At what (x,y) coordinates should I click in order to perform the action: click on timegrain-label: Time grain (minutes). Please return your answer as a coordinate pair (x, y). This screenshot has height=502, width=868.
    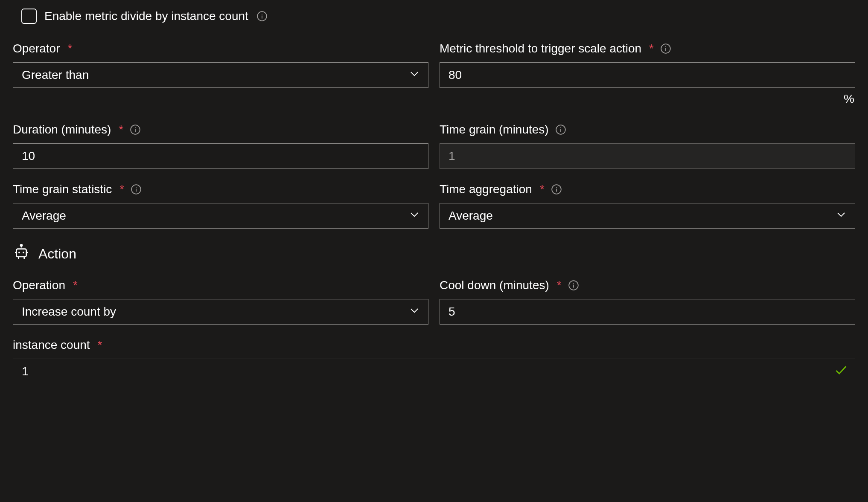
    Looking at the image, I should click on (494, 130).